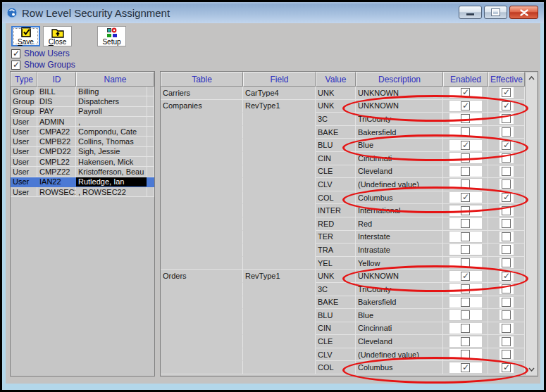  I want to click on user-row: UserADMIN,, so click(82, 122).